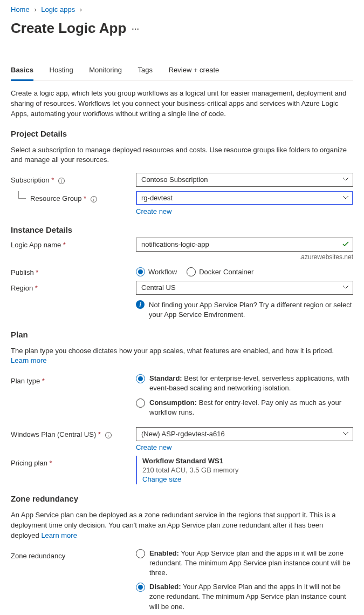  Describe the element at coordinates (106, 70) in the screenshot. I see `tab-monitoring: Monitoring` at that location.